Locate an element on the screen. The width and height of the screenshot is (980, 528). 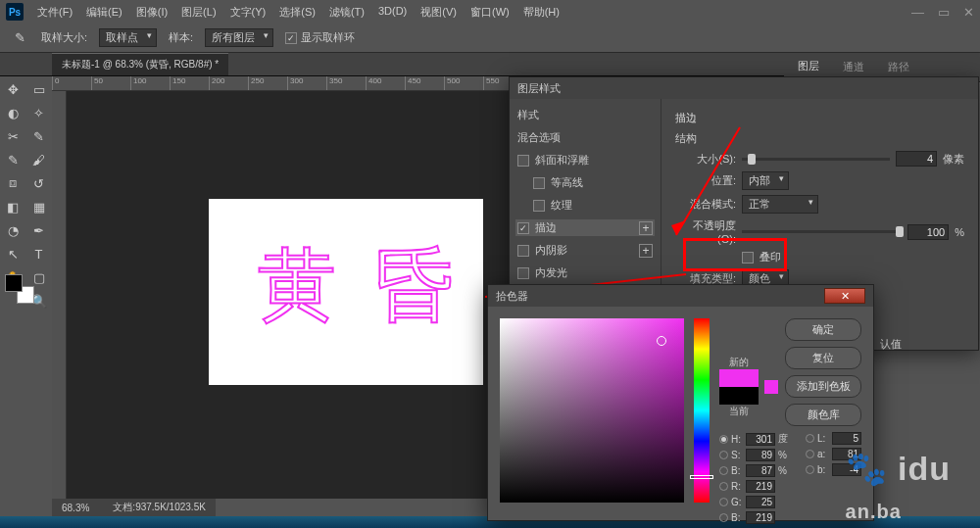
layer-style-title: 图层样式 is located at coordinates (744, 88).